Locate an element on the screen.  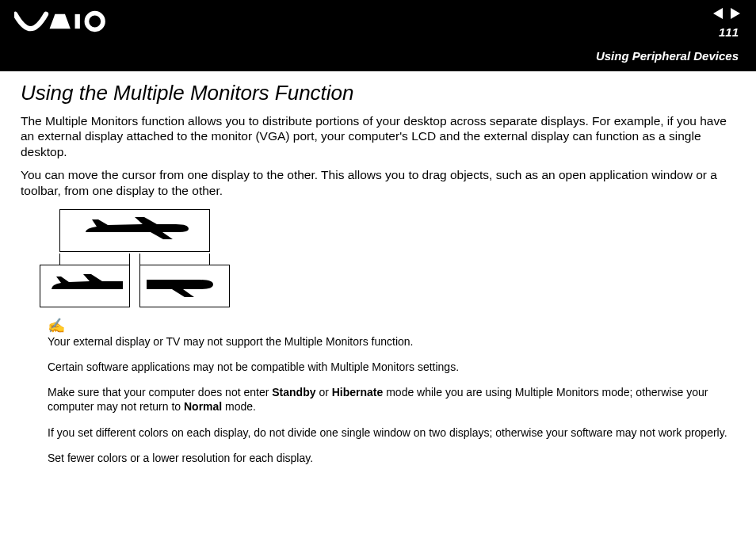
page-number: 111 is located at coordinates (729, 32).